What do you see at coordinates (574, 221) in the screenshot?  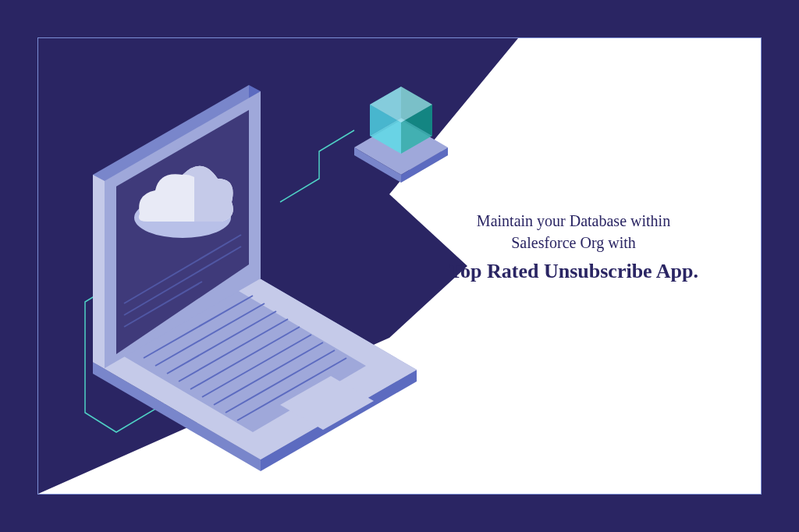 I see `subtitle-line-1: Maintain your Database within` at bounding box center [574, 221].